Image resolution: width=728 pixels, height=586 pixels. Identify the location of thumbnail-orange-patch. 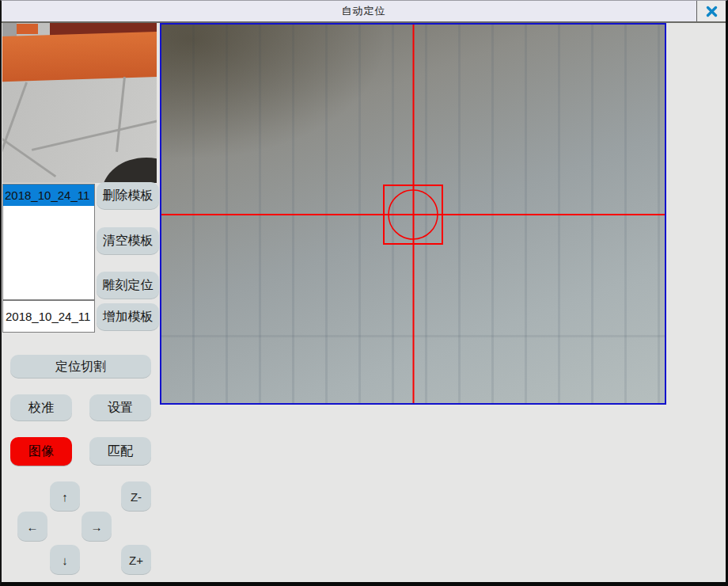
(27, 29).